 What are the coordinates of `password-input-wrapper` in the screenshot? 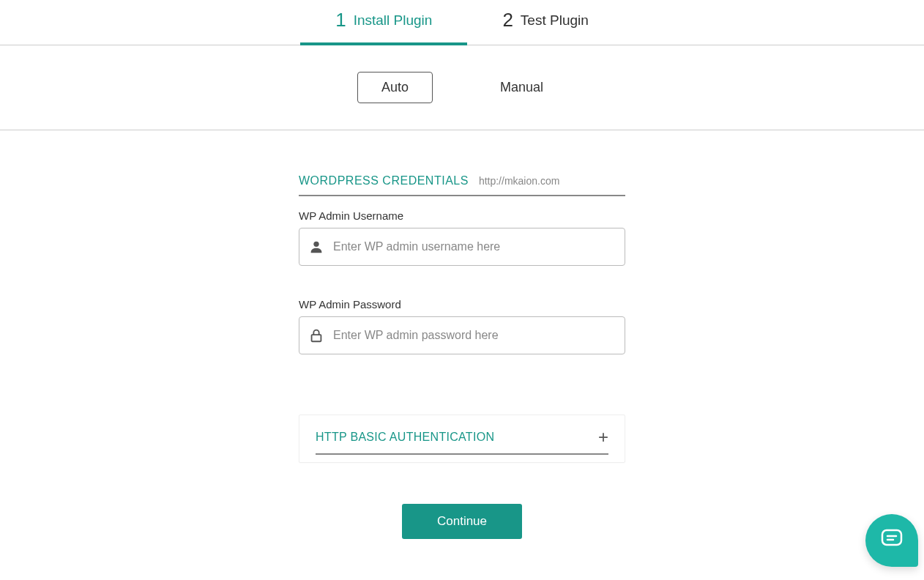 It's located at (462, 335).